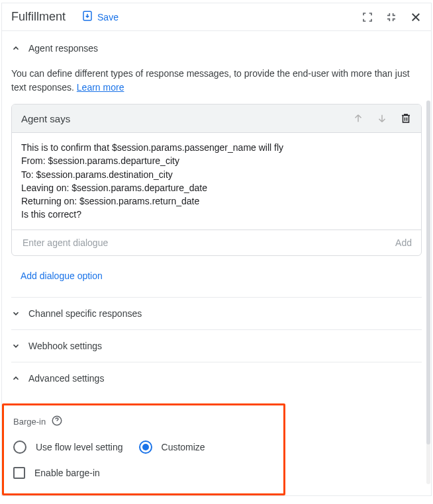 Image resolution: width=433 pixels, height=504 pixels. What do you see at coordinates (87, 17) in the screenshot?
I see `save-icon` at bounding box center [87, 17].